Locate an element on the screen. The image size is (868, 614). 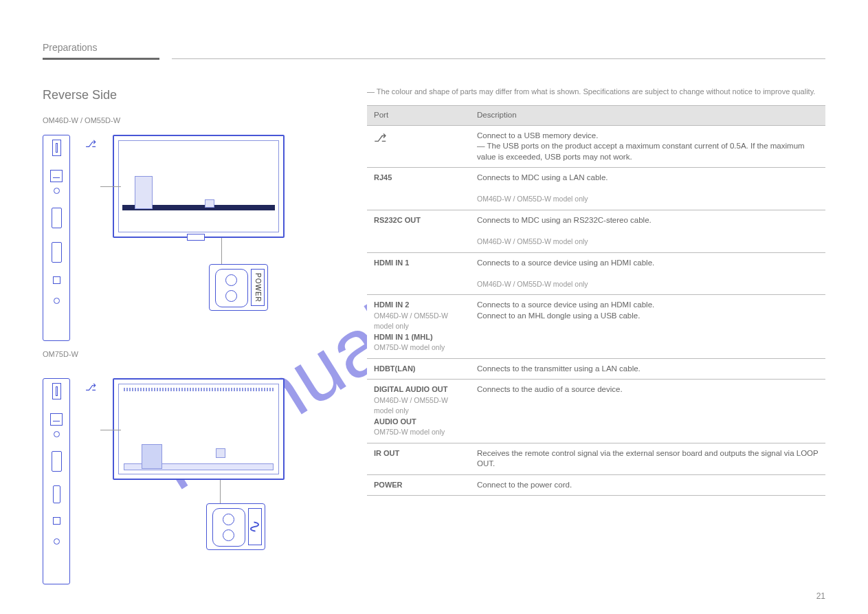
port-cell: IR OUT is located at coordinates (419, 459).